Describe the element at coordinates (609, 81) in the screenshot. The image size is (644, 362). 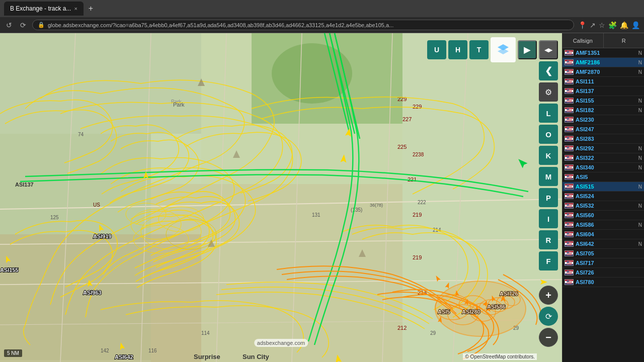
I see `aircraft-callsign: ASI111` at that location.